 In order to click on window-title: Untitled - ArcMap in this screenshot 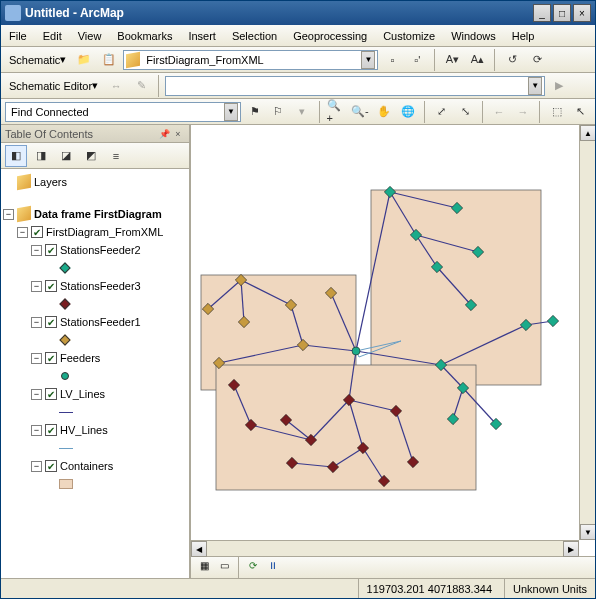, I will do `click(279, 13)`.